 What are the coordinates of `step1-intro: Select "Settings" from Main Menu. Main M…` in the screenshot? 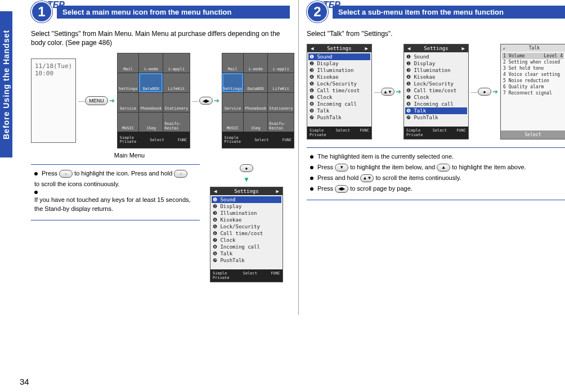 It's located at (160, 38).